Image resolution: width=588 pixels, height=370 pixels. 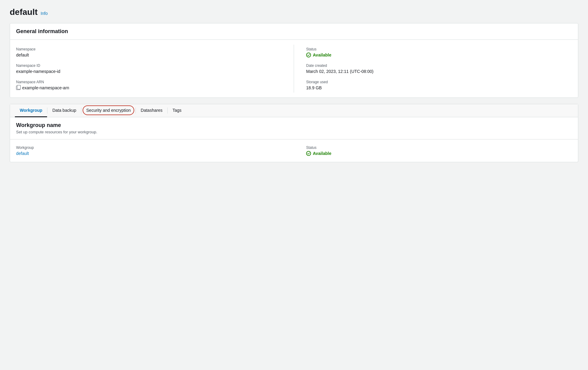 What do you see at coordinates (439, 153) in the screenshot?
I see `workgroup-status-available: Available` at bounding box center [439, 153].